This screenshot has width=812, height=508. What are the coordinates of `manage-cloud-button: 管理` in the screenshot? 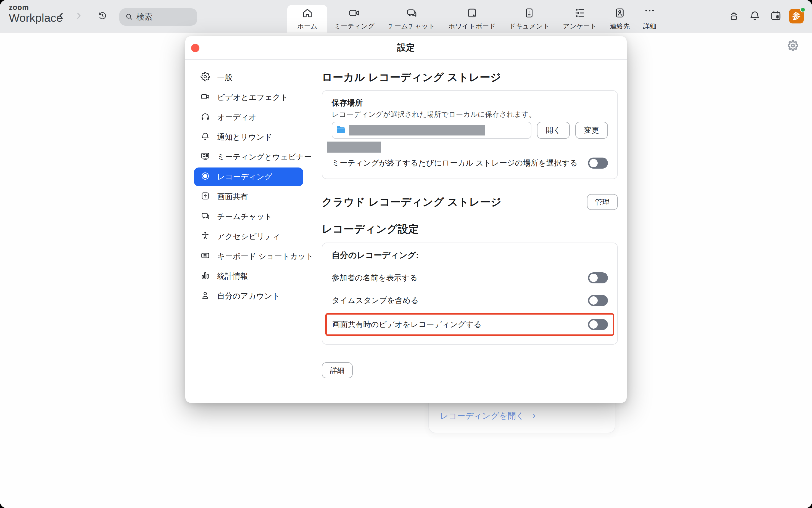 It's located at (603, 202).